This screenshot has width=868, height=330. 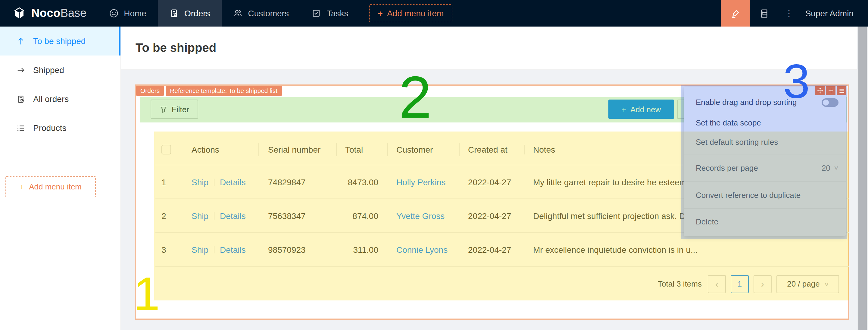 I want to click on menu-item-label: Delete, so click(x=707, y=221).